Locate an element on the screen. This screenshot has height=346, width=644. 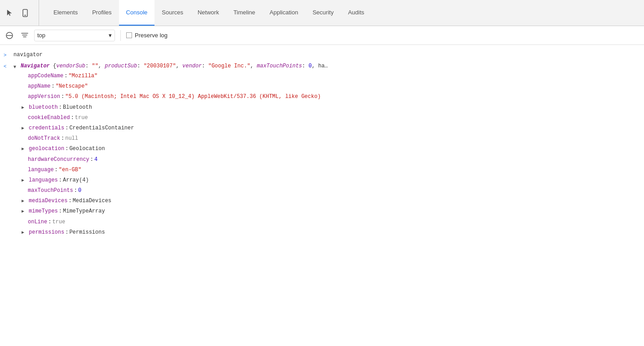
output-arrow: < is located at coordinates (7, 66).